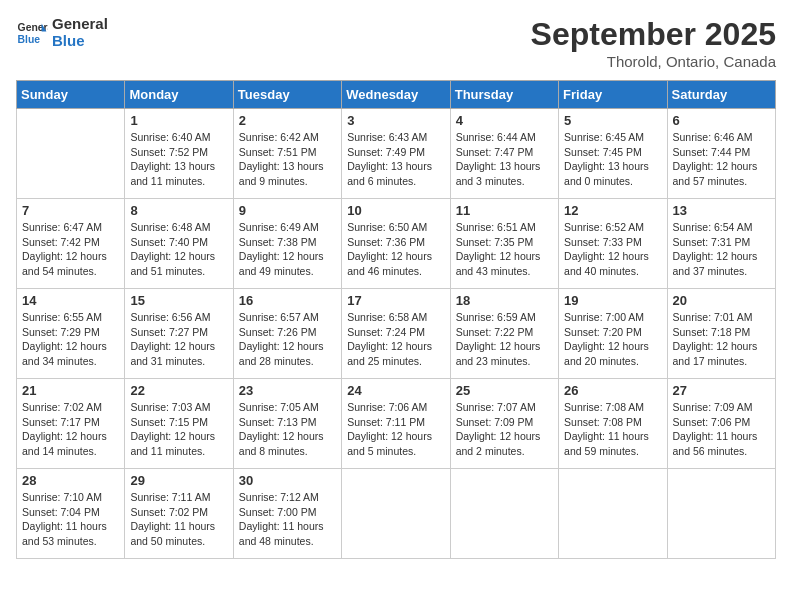  I want to click on day-info: Sunrise: 7:06 AM Sunset: 7:11 PM Dayligh…, so click(396, 430).